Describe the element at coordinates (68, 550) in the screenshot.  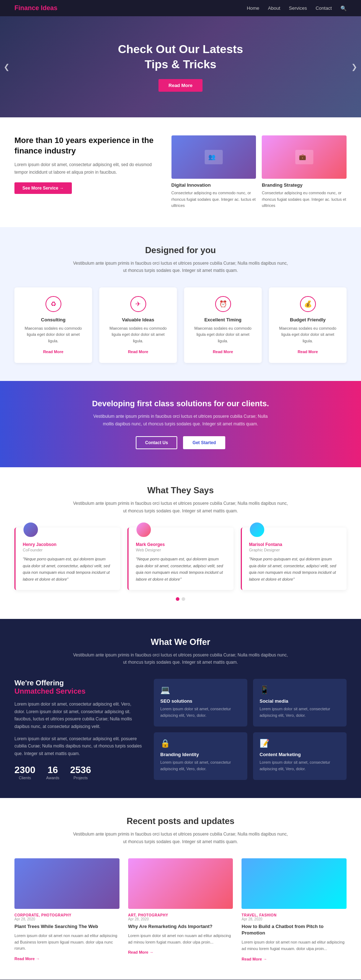
I see `testimonial-role-1: CoFounder` at that location.